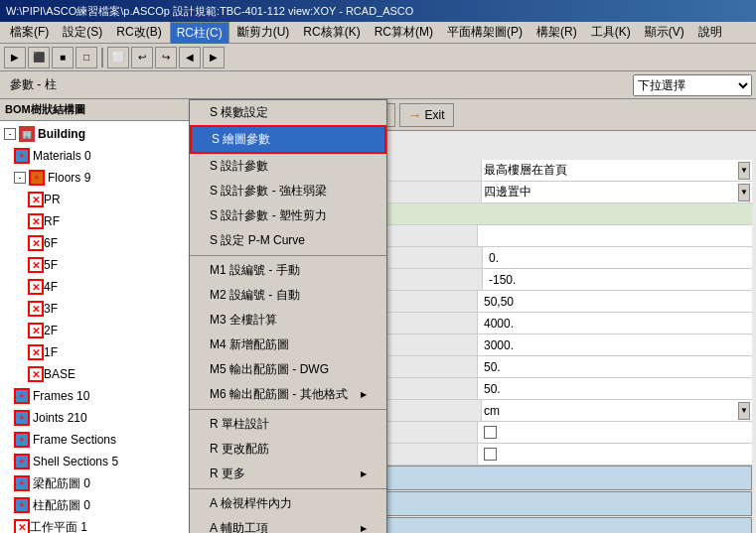 This screenshot has width=756, height=533. Describe the element at coordinates (99, 331) in the screenshot. I see `tree-item-2f: ✕ 2F` at that location.